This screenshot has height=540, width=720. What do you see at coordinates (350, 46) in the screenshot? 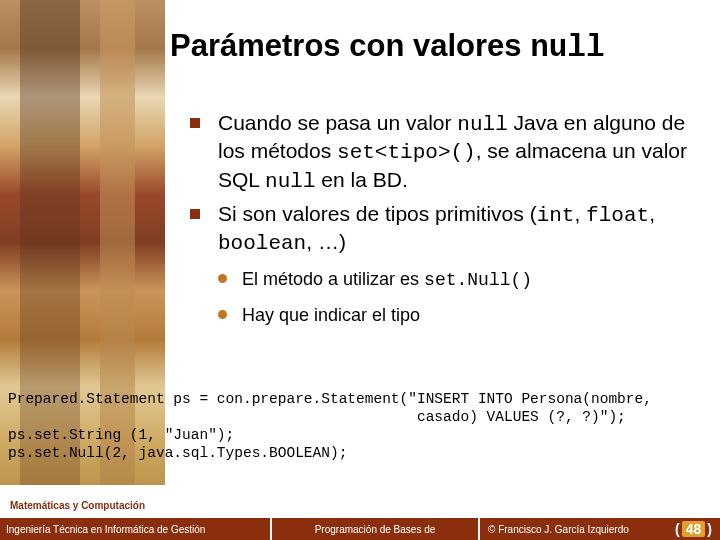
I see `title-text: Parámetros con valores` at bounding box center [350, 46].